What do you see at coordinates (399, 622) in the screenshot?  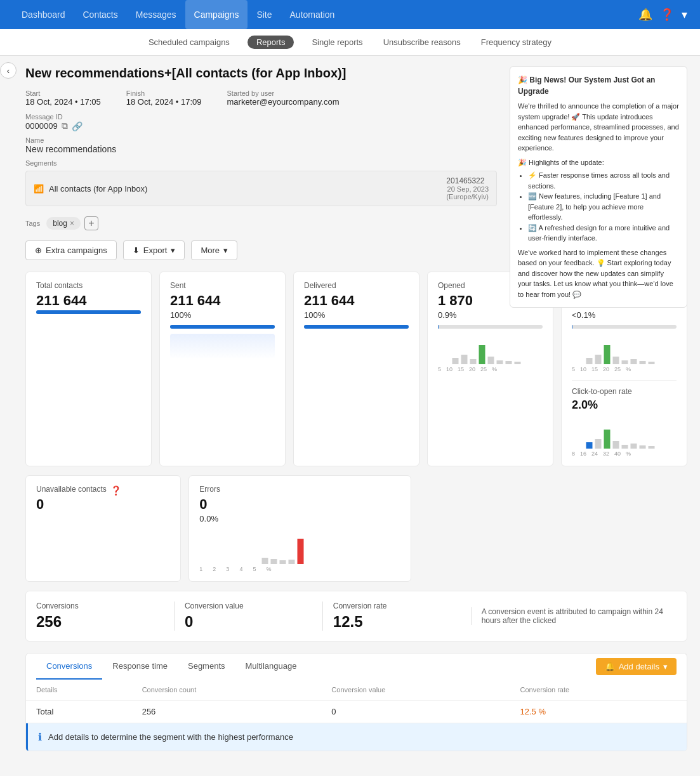 I see `conv-rate-value: 12.5` at bounding box center [399, 622].